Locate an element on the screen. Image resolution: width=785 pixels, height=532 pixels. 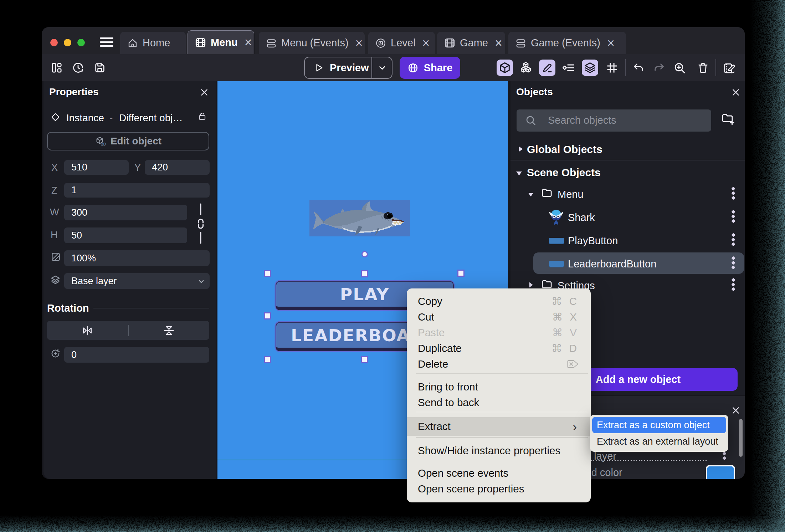
leaderboard-button-options-icon is located at coordinates (733, 264).